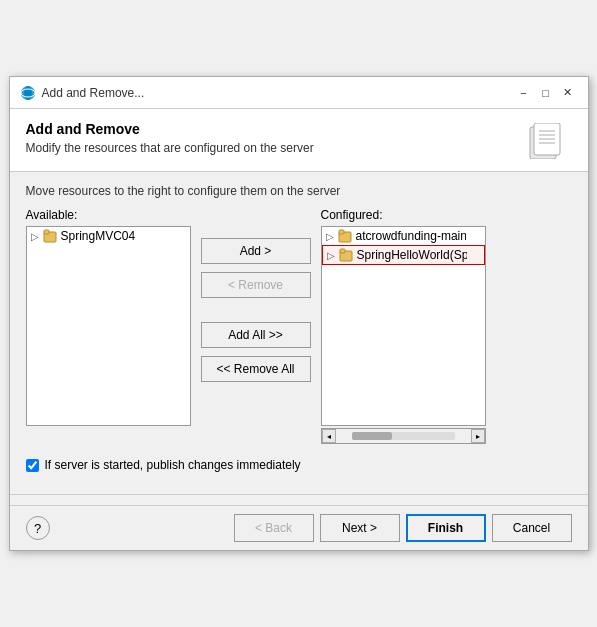 Image resolution: width=597 pixels, height=627 pixels. What do you see at coordinates (404, 436) in the screenshot?
I see `scrollbar-track` at bounding box center [404, 436].